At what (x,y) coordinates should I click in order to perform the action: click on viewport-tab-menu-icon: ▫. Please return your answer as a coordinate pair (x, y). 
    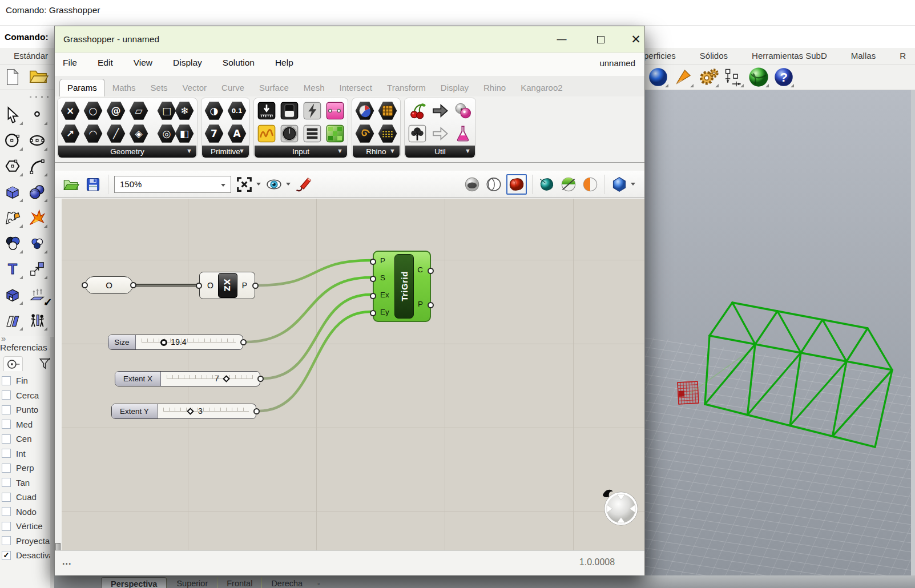
    Looking at the image, I should click on (319, 583).